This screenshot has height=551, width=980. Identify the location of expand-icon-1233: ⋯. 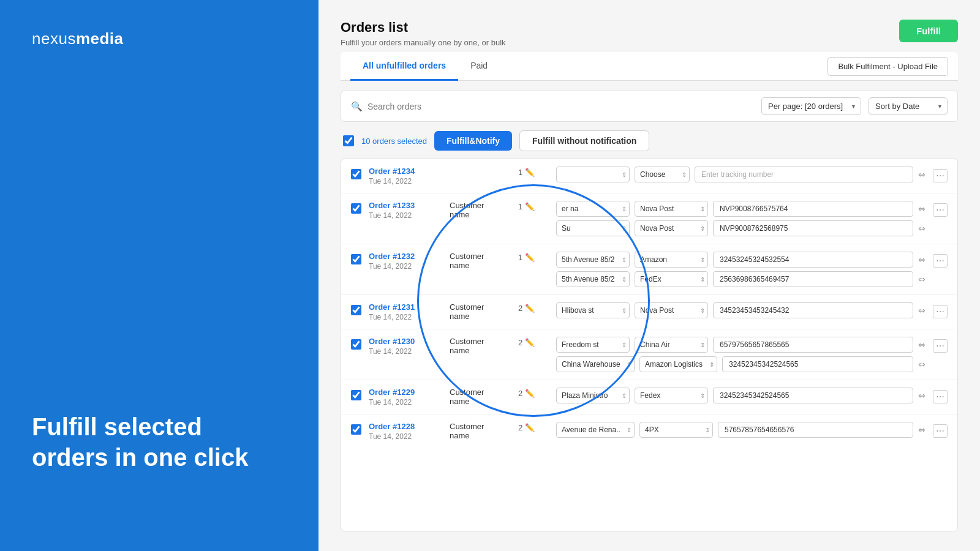
(940, 210).